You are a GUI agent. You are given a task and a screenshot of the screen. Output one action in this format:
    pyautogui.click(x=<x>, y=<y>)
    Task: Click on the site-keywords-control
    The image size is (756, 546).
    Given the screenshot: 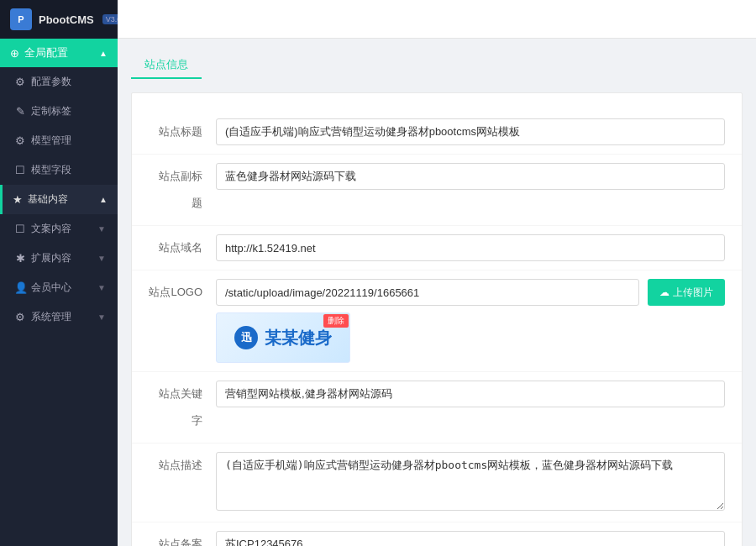 What is the action you would take?
    pyautogui.click(x=470, y=394)
    